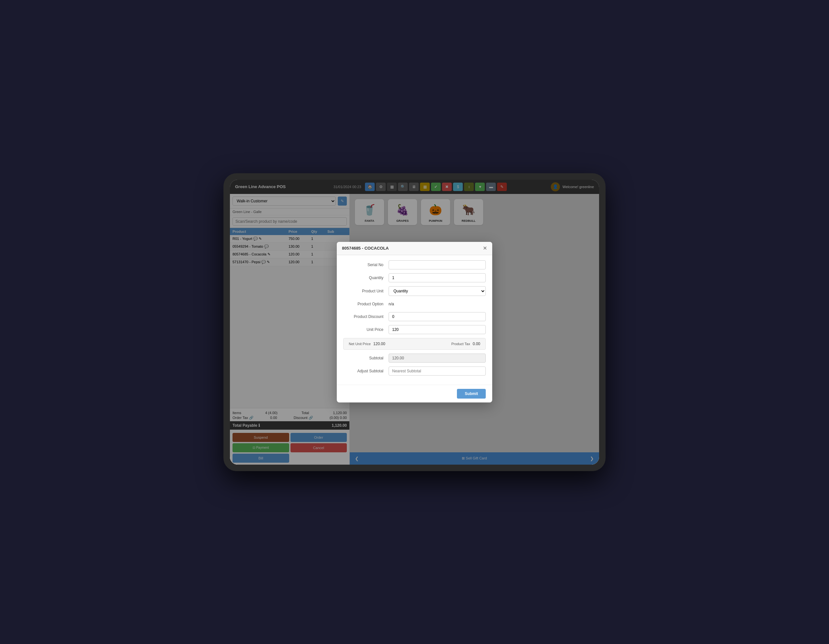  What do you see at coordinates (437, 278) in the screenshot?
I see `quantity-input` at bounding box center [437, 278].